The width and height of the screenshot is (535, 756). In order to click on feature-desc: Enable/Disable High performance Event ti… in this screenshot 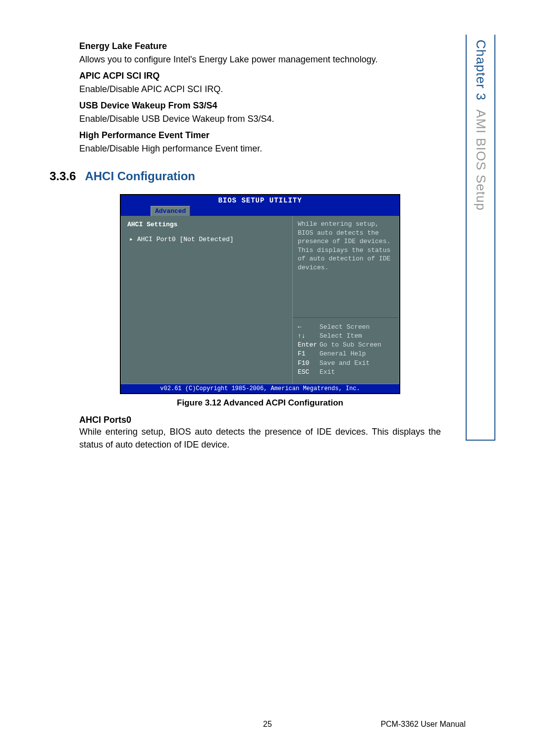, I will do `click(260, 149)`.